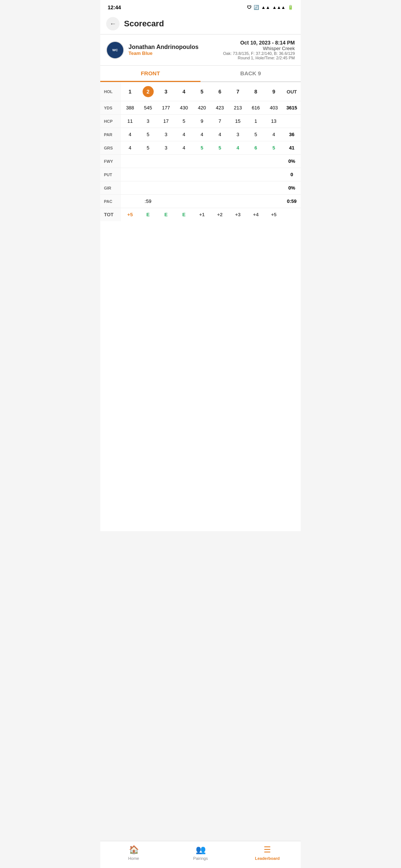  What do you see at coordinates (238, 108) in the screenshot?
I see `yds-7: 213` at bounding box center [238, 108].